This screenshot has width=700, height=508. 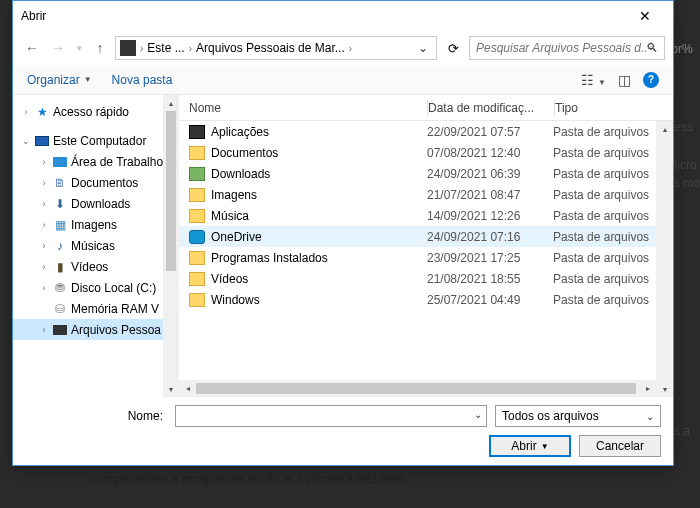 What do you see at coordinates (240, 132) in the screenshot?
I see `file-name: Aplicações` at bounding box center [240, 132].